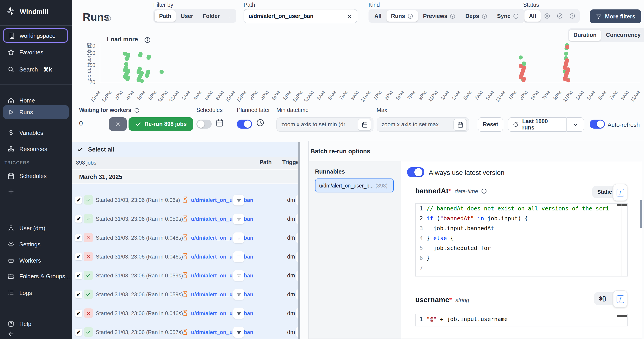  What do you see at coordinates (423, 125) in the screenshot?
I see `max-datetime-input: zoom x axis to set max` at bounding box center [423, 125].